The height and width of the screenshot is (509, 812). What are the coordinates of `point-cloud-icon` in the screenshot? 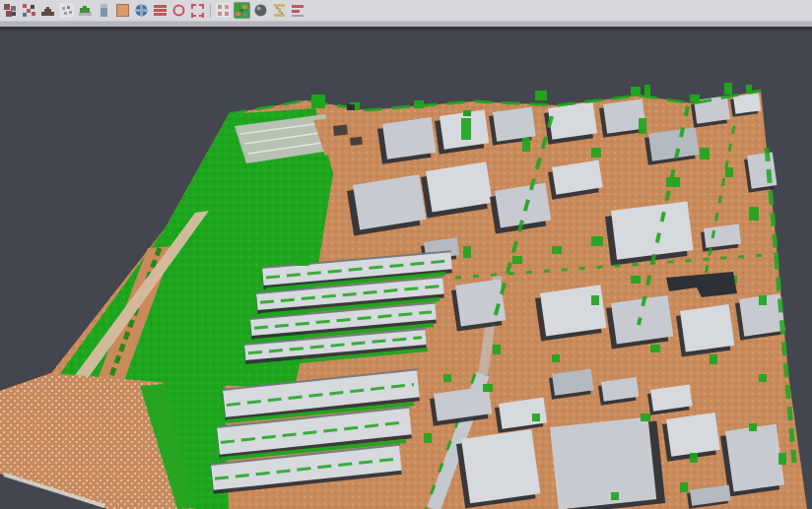 It's located at (10, 10).